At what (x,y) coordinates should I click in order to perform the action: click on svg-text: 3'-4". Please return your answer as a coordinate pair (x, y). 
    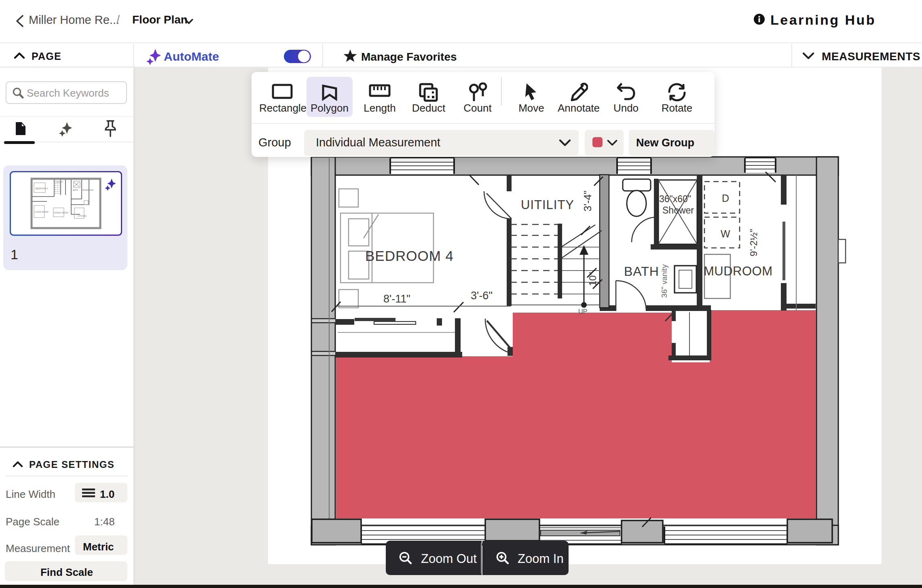
    Looking at the image, I should click on (588, 201).